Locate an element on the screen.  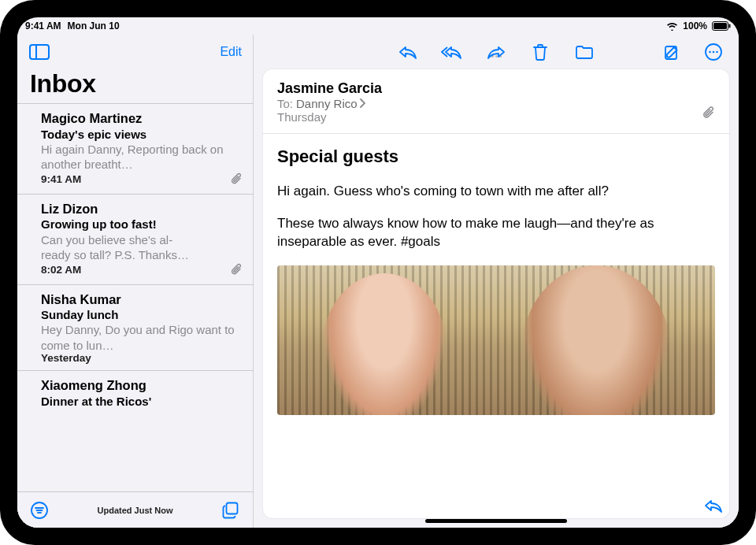
chevron-right-icon is located at coordinates (362, 104).